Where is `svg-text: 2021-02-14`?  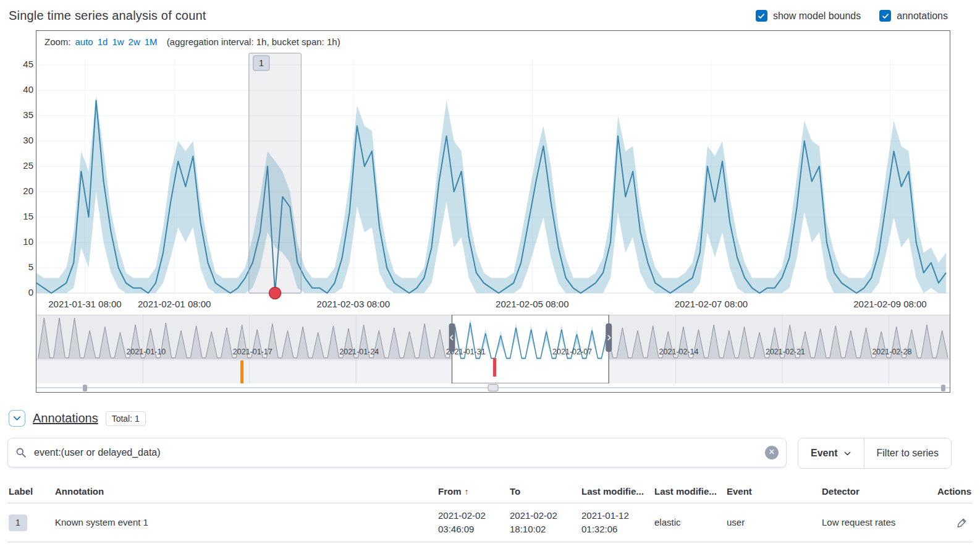
svg-text: 2021-02-14 is located at coordinates (679, 352).